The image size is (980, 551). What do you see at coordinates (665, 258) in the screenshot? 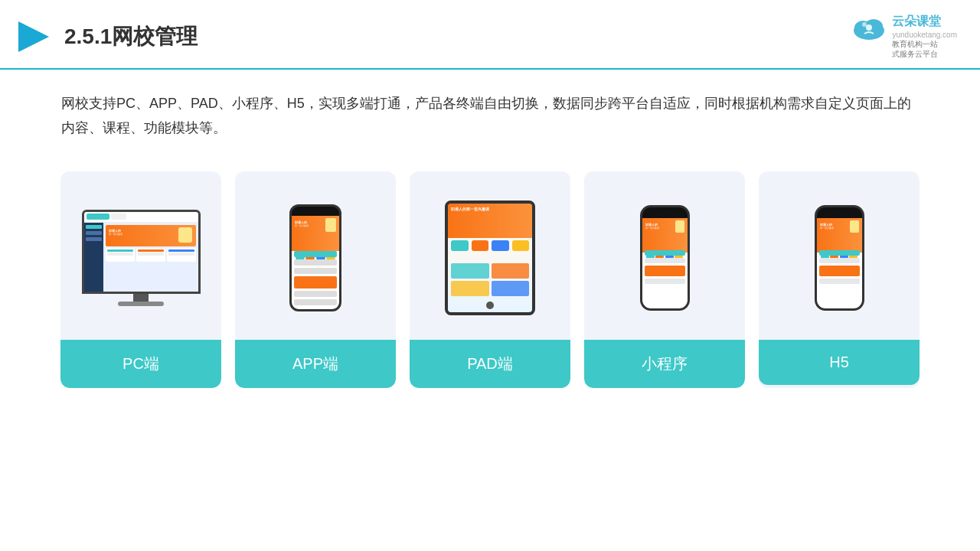
I see `miniprogram-phone-mockup: 职通人的 第一堂兴趣课` at bounding box center [665, 258].